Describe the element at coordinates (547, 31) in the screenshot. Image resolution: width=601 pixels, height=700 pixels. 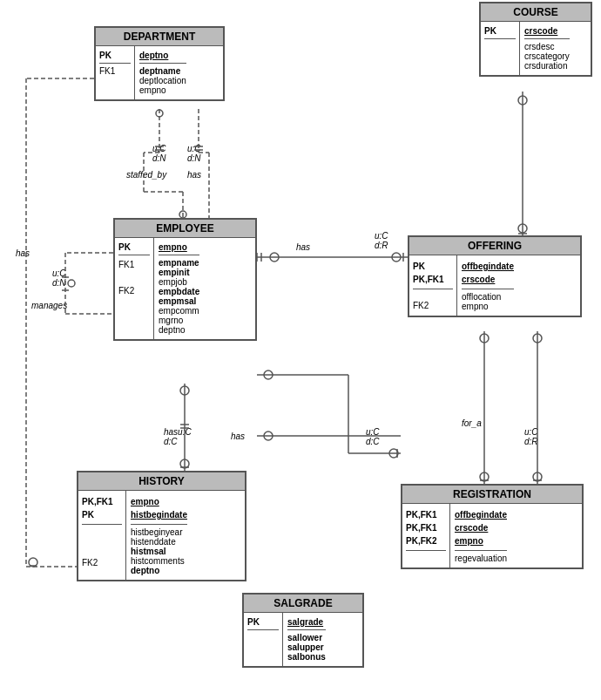
I see `course-crscode: crscode` at that location.